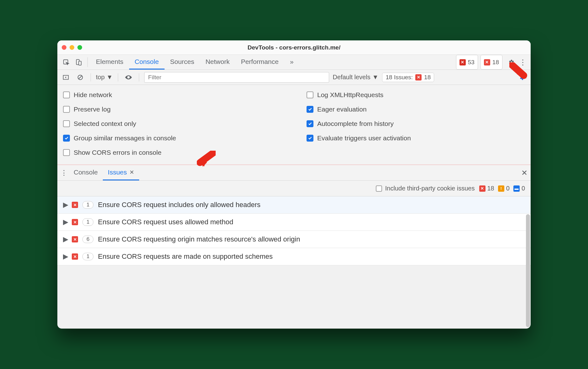  Describe the element at coordinates (428, 77) in the screenshot. I see `issues-count: 18` at that location.